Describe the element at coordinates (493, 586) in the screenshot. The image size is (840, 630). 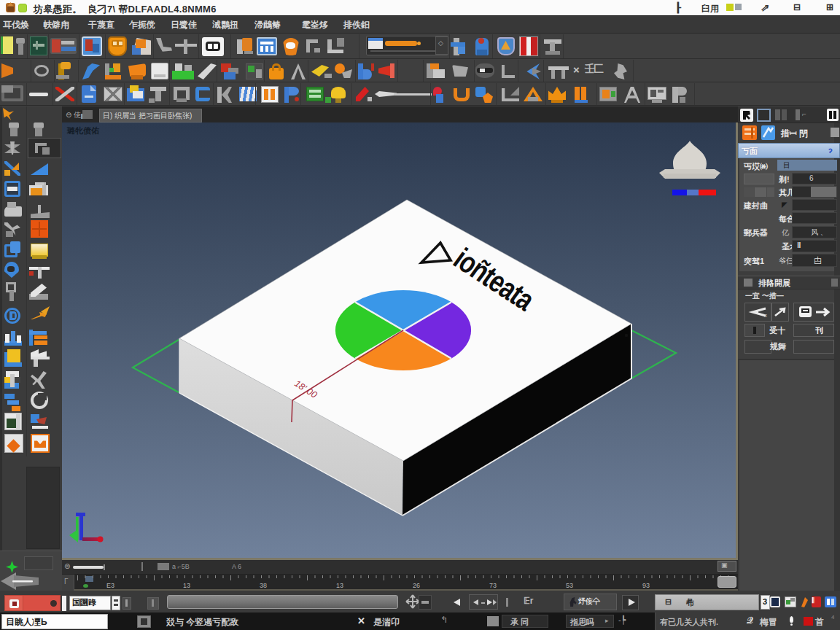
I see `svg-text: 73` at that location.